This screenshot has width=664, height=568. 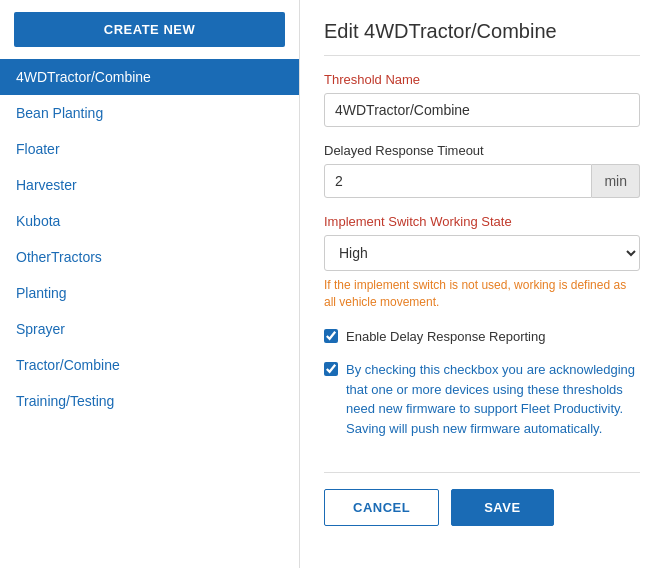 I want to click on implement-switch-helper: If the implement switch is not used, wor…, so click(x=482, y=294).